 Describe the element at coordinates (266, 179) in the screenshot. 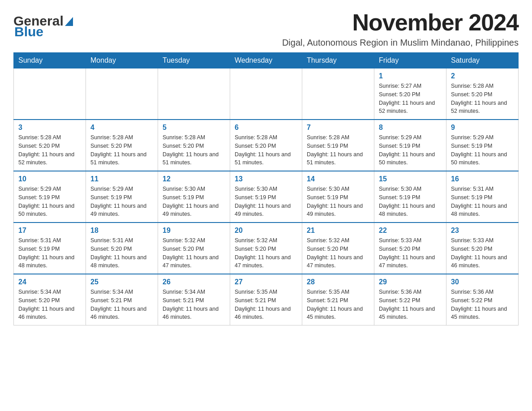

I see `day-number: 13` at that location.